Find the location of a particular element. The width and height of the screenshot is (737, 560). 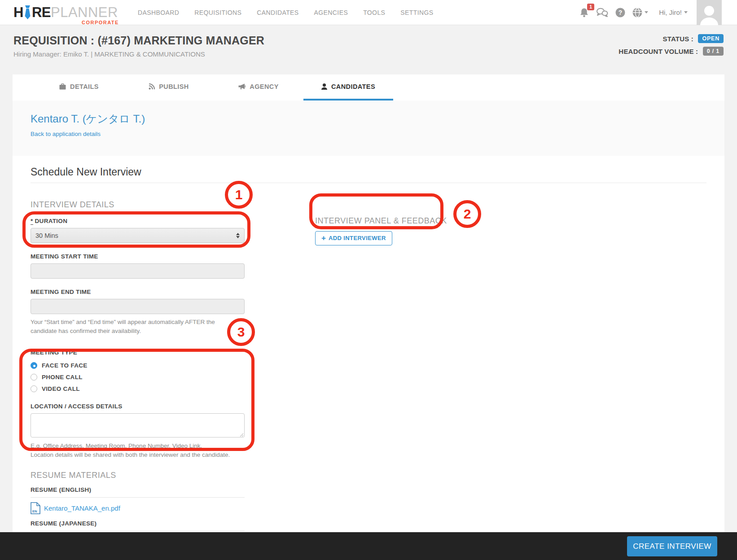

plus-icon: + is located at coordinates (324, 238).